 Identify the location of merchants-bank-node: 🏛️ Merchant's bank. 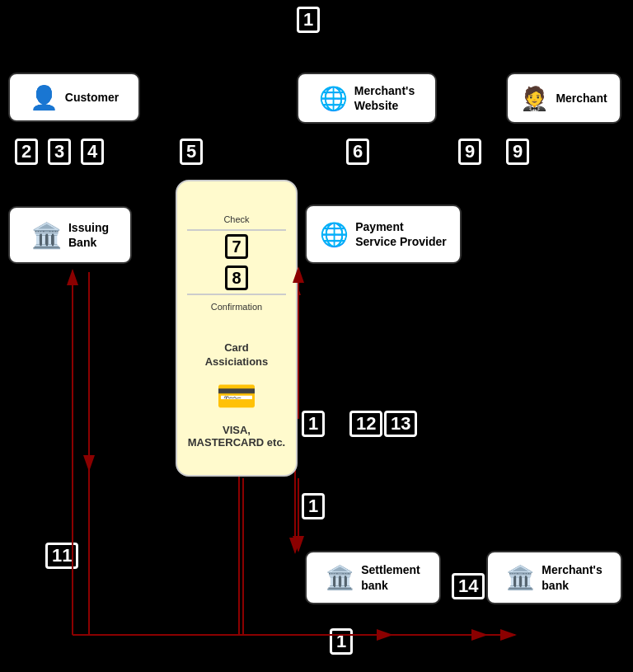
(554, 577).